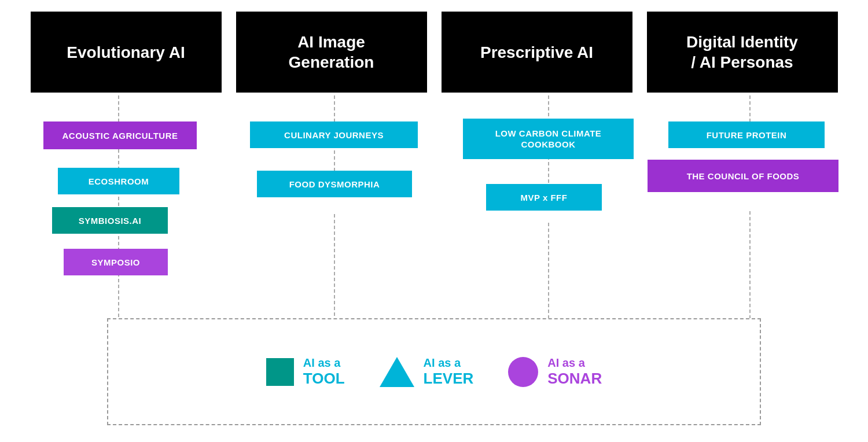 The height and width of the screenshot is (442, 868). I want to click on header-prescriptive-ai-label: Prescriptive AI, so click(537, 52).